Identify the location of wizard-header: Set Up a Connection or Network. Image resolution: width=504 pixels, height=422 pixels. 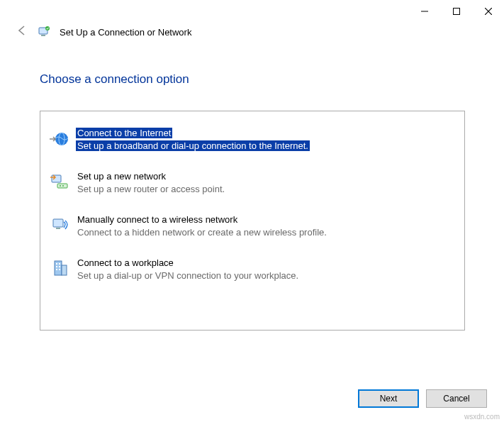
(252, 34).